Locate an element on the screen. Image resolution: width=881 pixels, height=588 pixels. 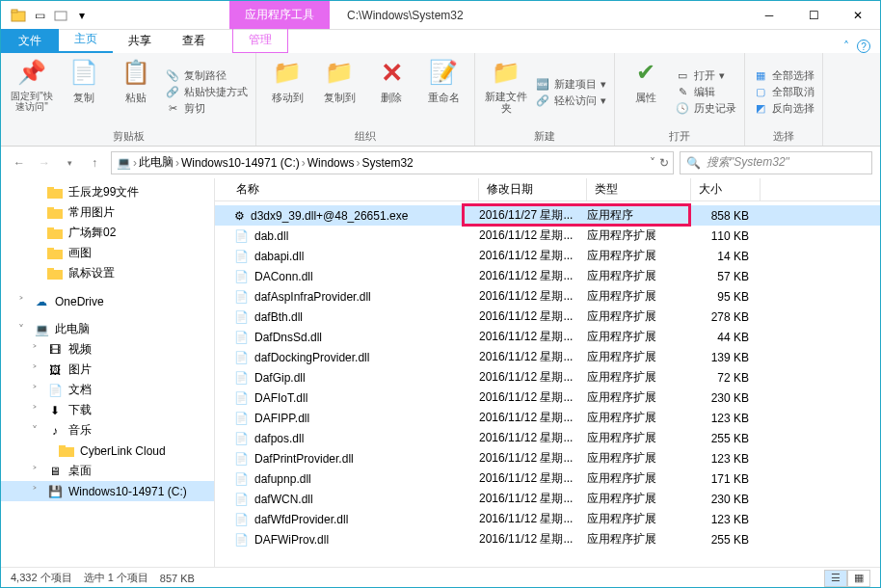
col-type: 类型 is located at coordinates (639, 189).